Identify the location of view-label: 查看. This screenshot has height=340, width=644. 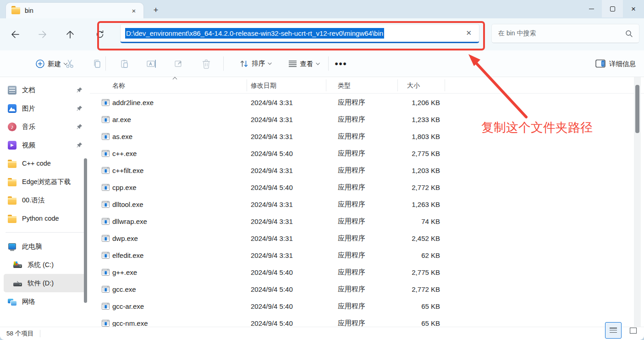
(307, 63).